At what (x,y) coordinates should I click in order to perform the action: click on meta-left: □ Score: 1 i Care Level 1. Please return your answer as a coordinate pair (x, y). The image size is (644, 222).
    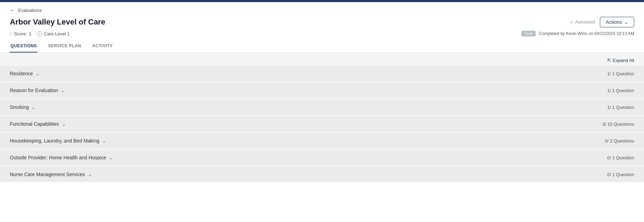
    Looking at the image, I should click on (40, 34).